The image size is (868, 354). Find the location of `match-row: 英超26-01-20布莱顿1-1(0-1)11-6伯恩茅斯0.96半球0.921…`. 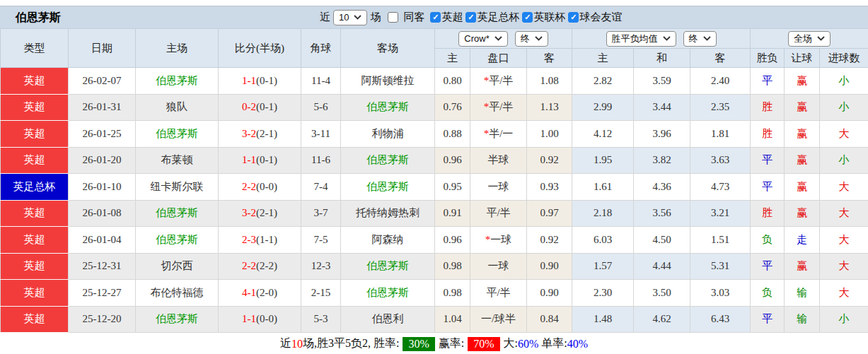

match-row: 英超26-01-20布莱顿1-1(0-1)11-6伯恩茅斯0.96半球0.921… is located at coordinates (434, 160).